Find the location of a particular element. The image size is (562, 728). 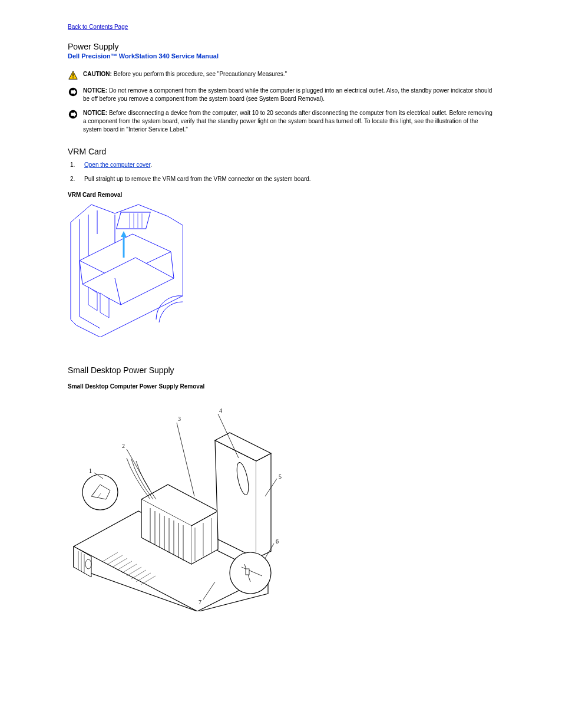

notice2-body: Before disconnecting a device from the c… is located at coordinates (287, 121).